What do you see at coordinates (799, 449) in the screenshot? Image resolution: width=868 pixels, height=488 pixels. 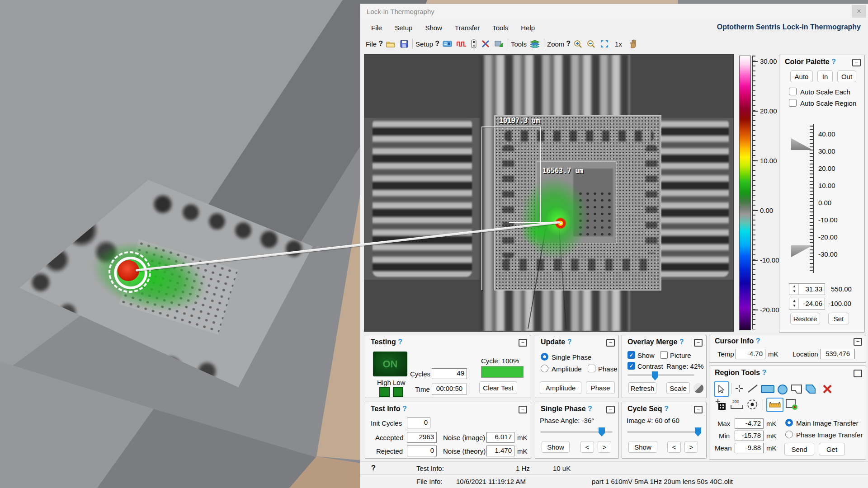 I see `send-button: Send` at bounding box center [799, 449].